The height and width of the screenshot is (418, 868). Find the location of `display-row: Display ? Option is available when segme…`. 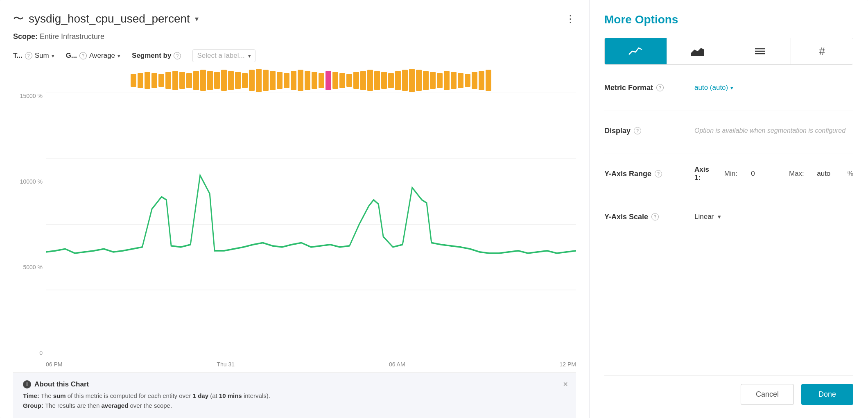

display-row: Display ? Option is available when segme… is located at coordinates (729, 131).